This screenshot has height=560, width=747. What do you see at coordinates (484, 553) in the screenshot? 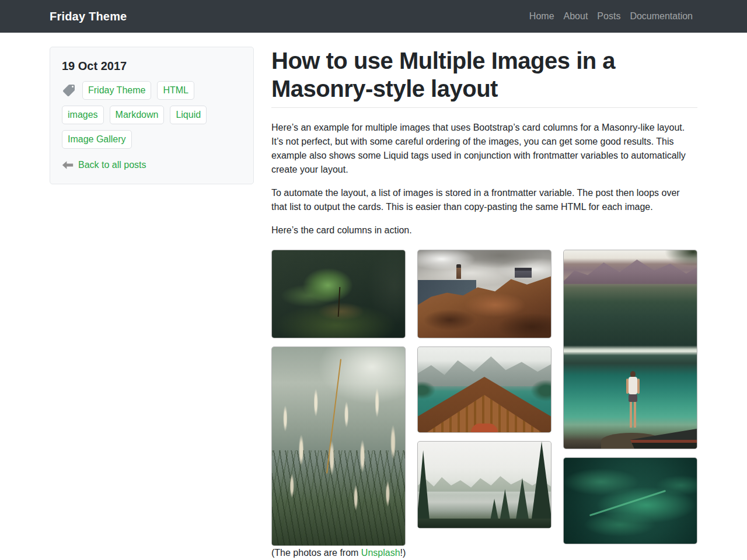
I see `photo-credit: (The photos are from Unsplash!)` at bounding box center [484, 553].